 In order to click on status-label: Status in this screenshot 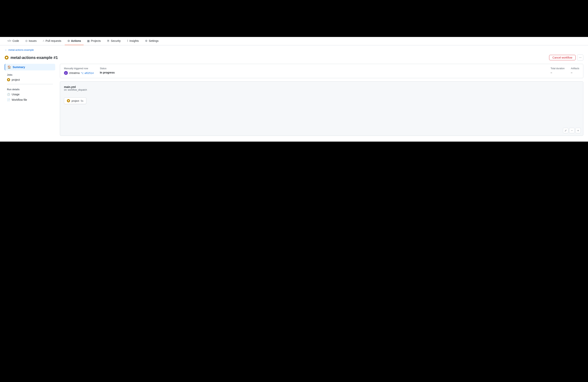, I will do `click(322, 69)`.